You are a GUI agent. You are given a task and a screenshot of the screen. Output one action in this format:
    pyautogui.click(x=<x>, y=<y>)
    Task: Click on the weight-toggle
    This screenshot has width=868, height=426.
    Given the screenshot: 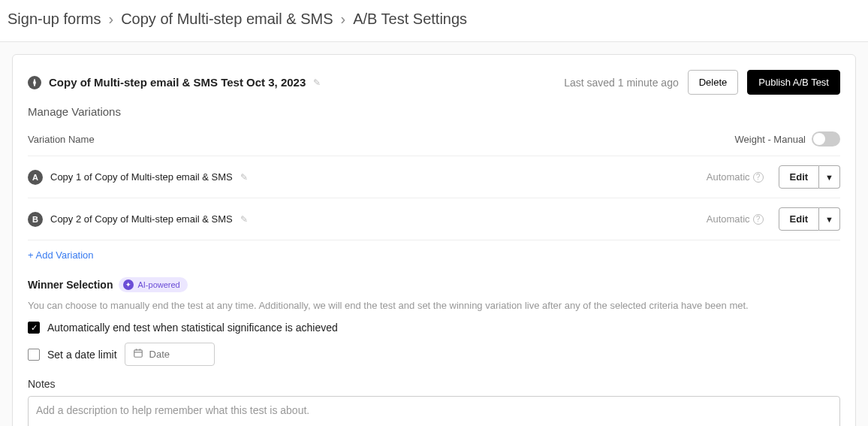 What is the action you would take?
    pyautogui.click(x=826, y=139)
    